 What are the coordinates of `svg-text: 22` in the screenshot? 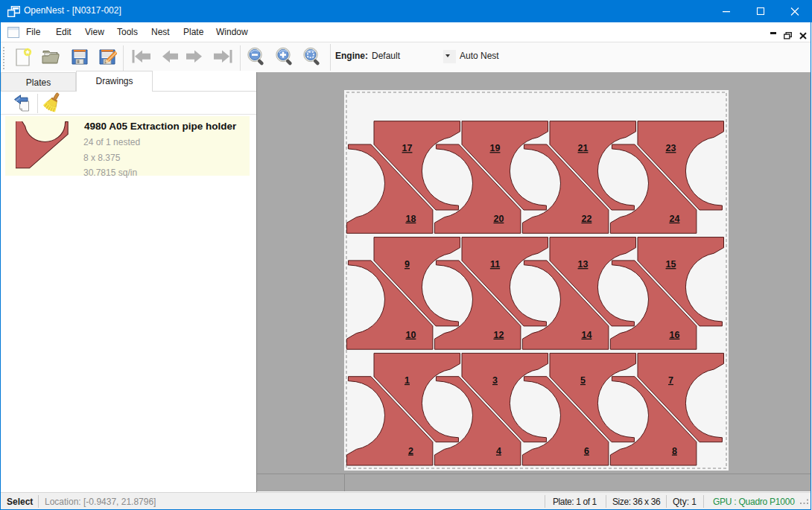 It's located at (586, 218).